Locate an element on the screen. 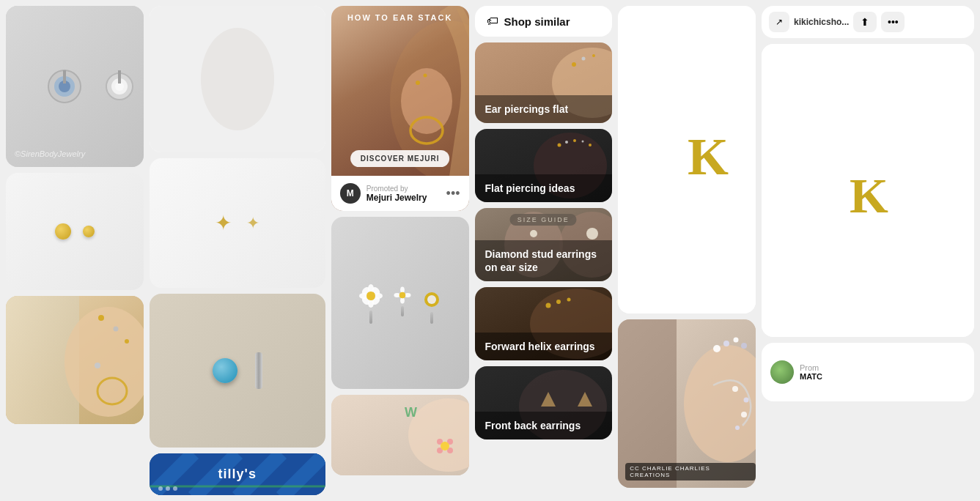 This screenshot has width=980, height=501. mejuri-more-button: ••• is located at coordinates (453, 193).